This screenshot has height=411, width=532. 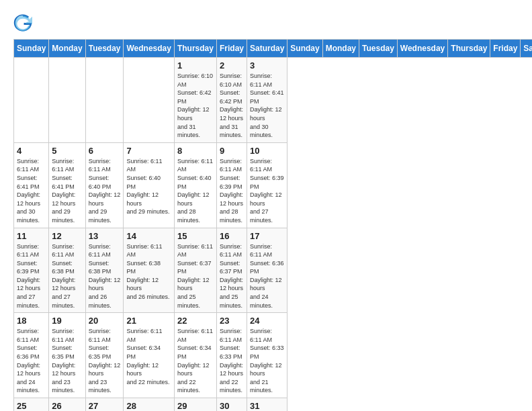 What do you see at coordinates (232, 406) in the screenshot?
I see `day-number: 30` at bounding box center [232, 406].